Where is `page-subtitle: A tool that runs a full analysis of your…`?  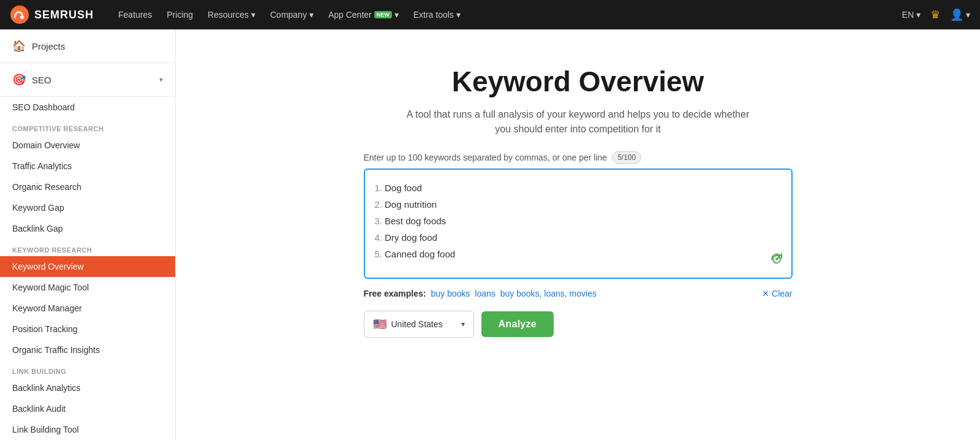
page-subtitle: A tool that runs a full analysis of your… is located at coordinates (578, 122).